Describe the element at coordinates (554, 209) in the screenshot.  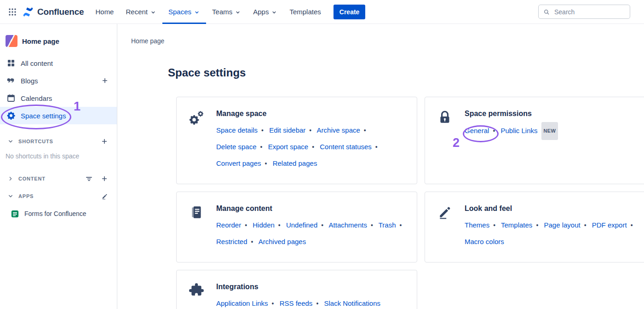
I see `card-title: Look and feel` at that location.